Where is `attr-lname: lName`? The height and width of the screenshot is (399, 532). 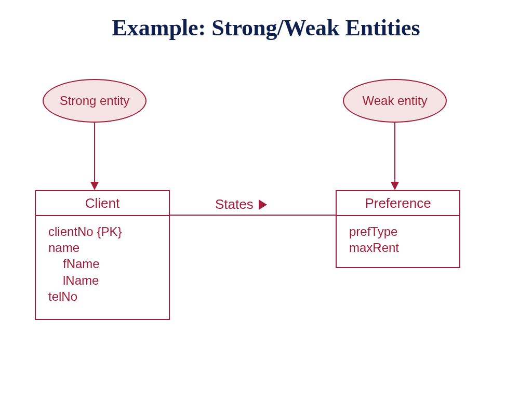
attr-lname: lName is located at coordinates (109, 281).